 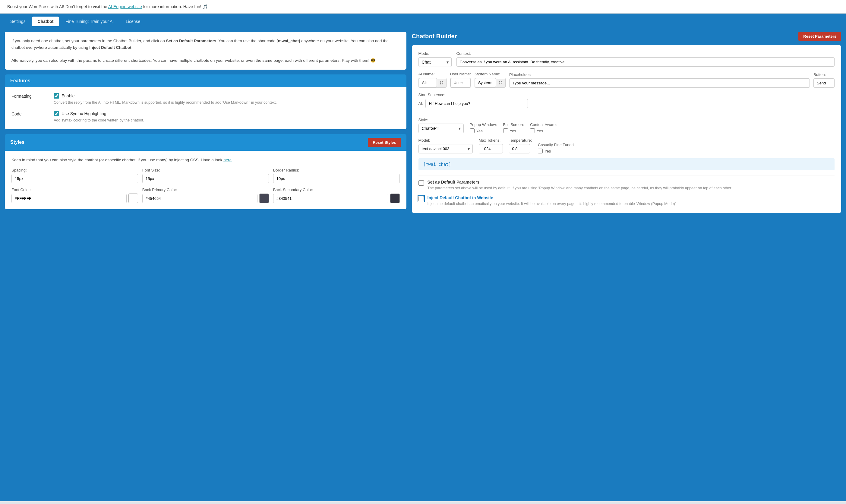 I want to click on fullscreen-field: Full Screen: Yes, so click(x=514, y=128).